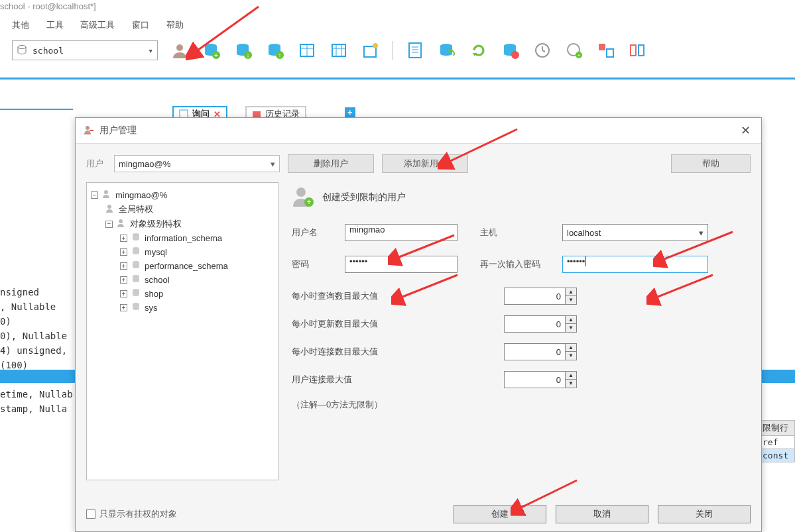 The image size is (795, 532). What do you see at coordinates (364, 197) in the screenshot?
I see `form-heading: 创建受到限制的用户` at bounding box center [364, 197].